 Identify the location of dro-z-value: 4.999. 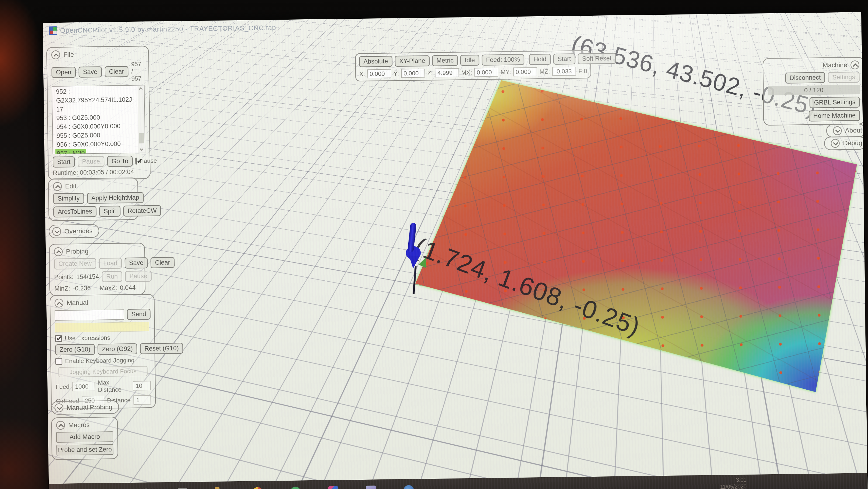
(447, 73).